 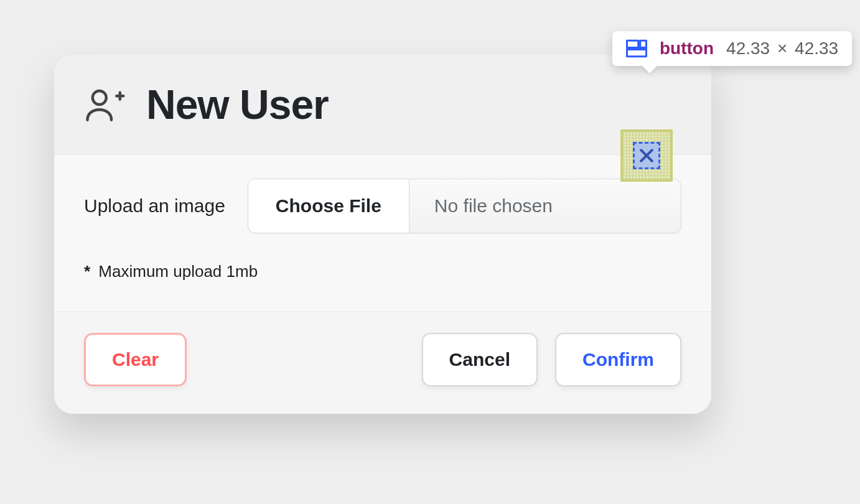 I want to click on file-input: Choose File No file chosen, so click(x=464, y=206).